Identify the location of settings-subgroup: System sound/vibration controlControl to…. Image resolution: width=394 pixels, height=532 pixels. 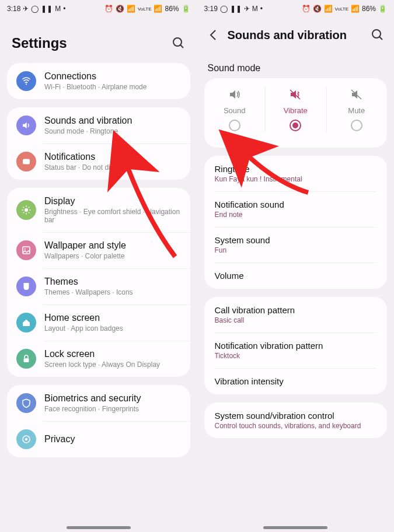
(296, 420).